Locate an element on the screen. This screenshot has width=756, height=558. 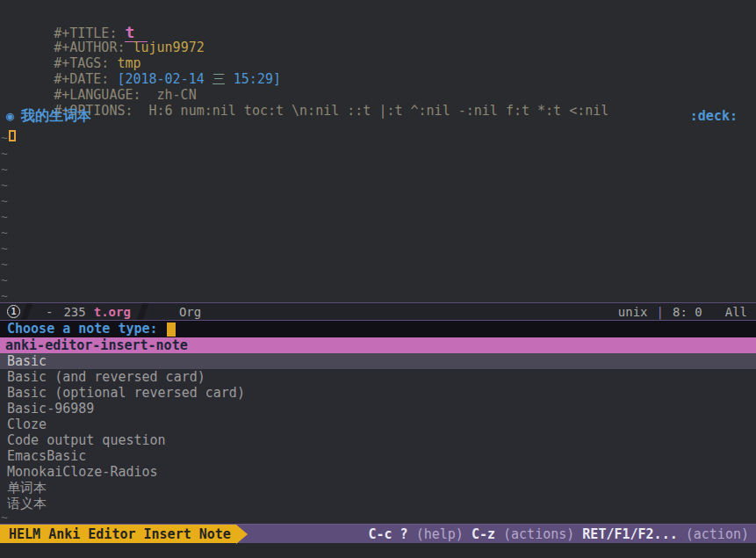
org-options-value: H:6 num:nil toc:t \n:nil ::t |:t ^:nil -… is located at coordinates (379, 111).